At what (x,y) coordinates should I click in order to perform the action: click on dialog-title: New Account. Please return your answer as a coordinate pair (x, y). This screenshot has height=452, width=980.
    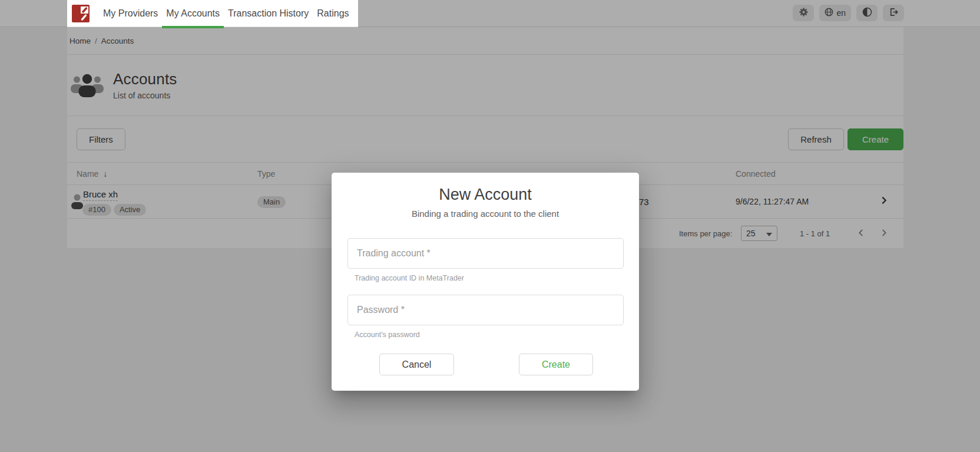
    Looking at the image, I should click on (485, 194).